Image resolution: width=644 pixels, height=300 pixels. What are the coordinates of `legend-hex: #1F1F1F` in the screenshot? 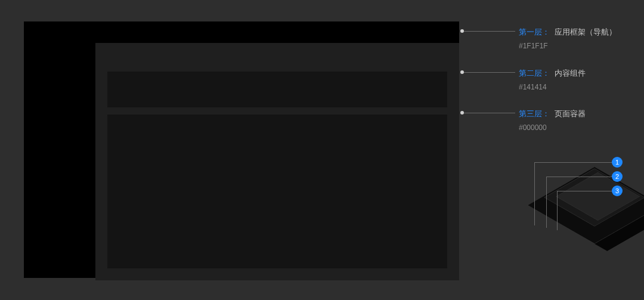 It's located at (568, 46).